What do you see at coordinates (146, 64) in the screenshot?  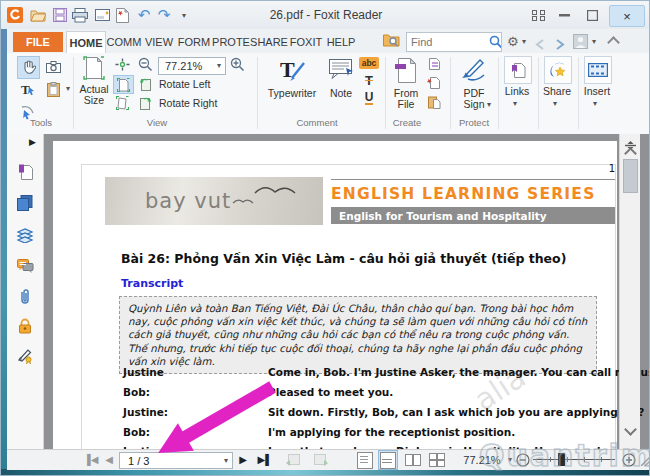 I see `zoom-out-icon` at bounding box center [146, 64].